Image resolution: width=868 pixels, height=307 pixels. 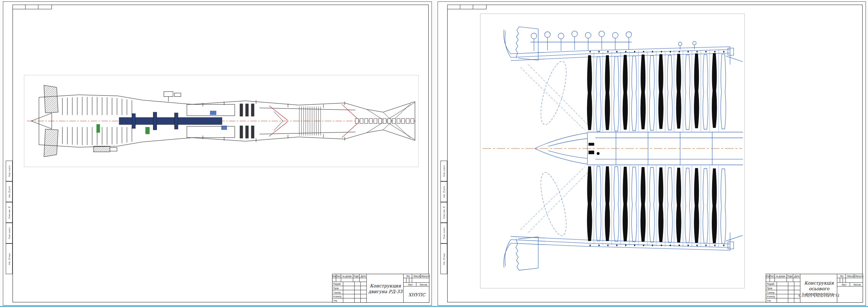 What do you see at coordinates (819, 288) in the screenshot?
I see `drawing-title: Конструкція осьового компресора` at bounding box center [819, 288].